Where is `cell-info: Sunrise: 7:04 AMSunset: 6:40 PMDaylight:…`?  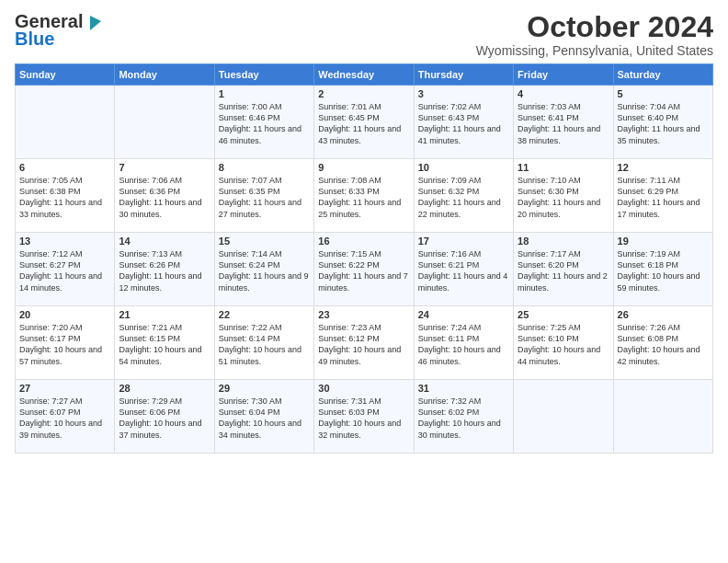
cell-info: Sunrise: 7:04 AMSunset: 6:40 PMDaylight:… is located at coordinates (664, 123).